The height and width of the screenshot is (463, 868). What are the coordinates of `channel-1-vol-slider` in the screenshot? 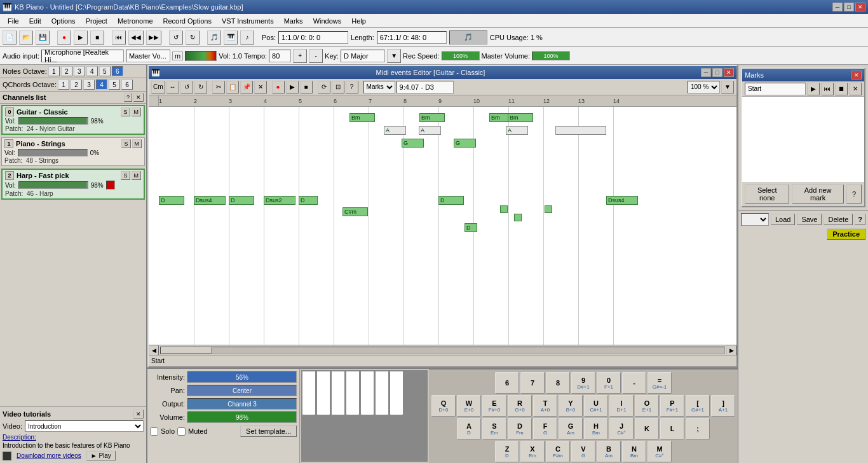 It's located at (53, 153).